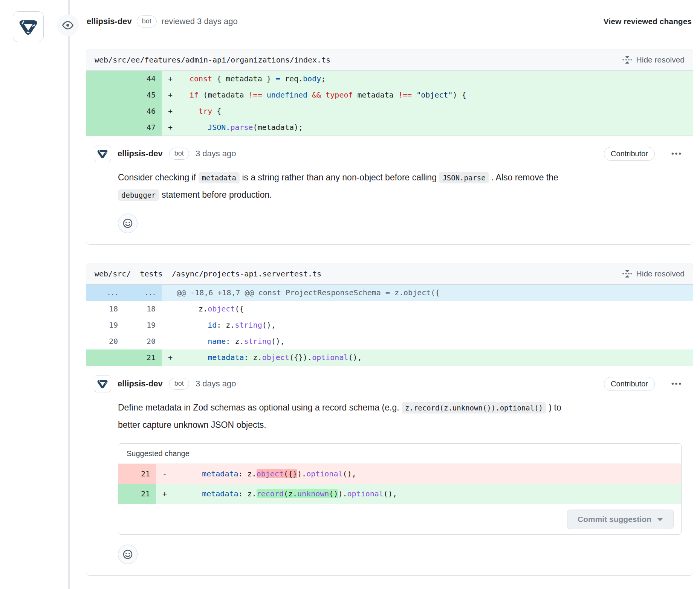 The height and width of the screenshot is (589, 700). Describe the element at coordinates (139, 195) in the screenshot. I see `inline-code: debugger` at that location.